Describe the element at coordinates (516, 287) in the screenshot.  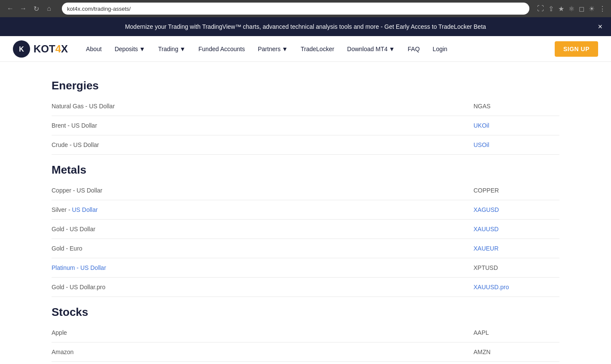
I see `asset-symbol-xauusd-pro: XAUUSD.pro` at that location.